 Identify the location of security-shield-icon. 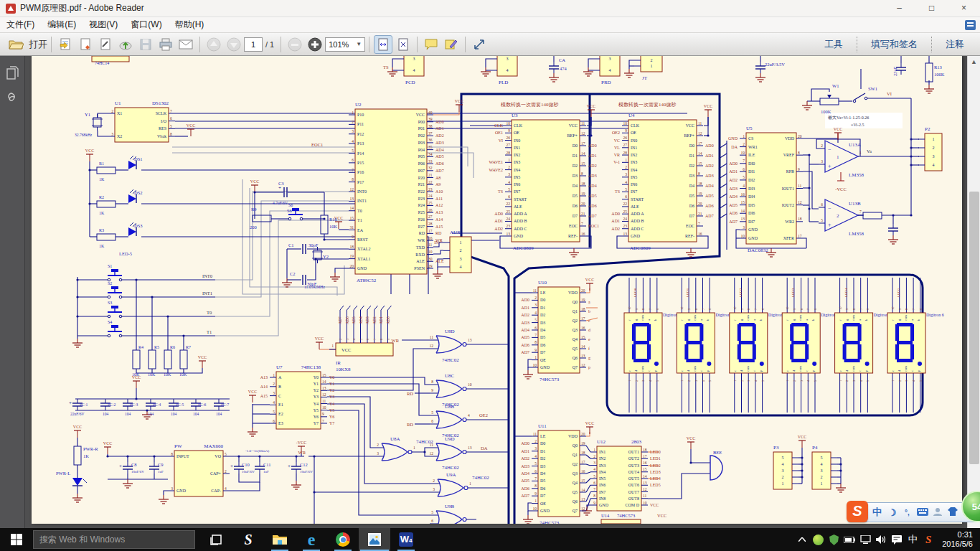
(834, 540).